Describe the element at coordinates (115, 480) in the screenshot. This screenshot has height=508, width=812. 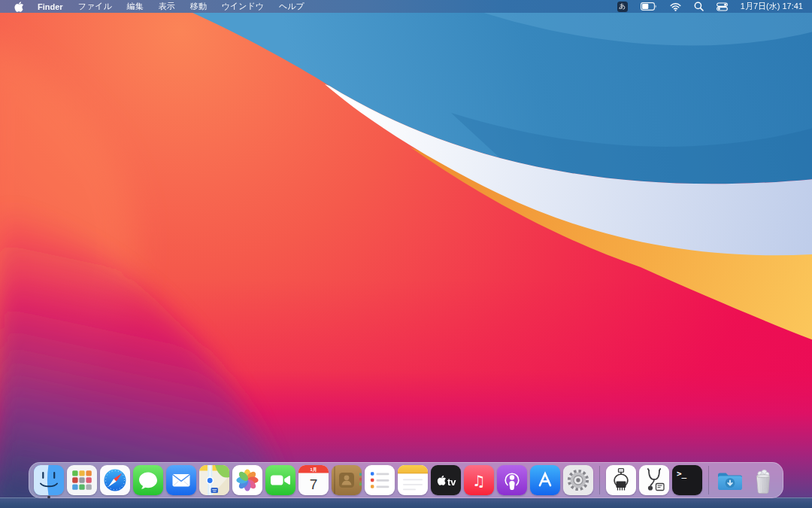
I see `dock-safari-icon` at that location.